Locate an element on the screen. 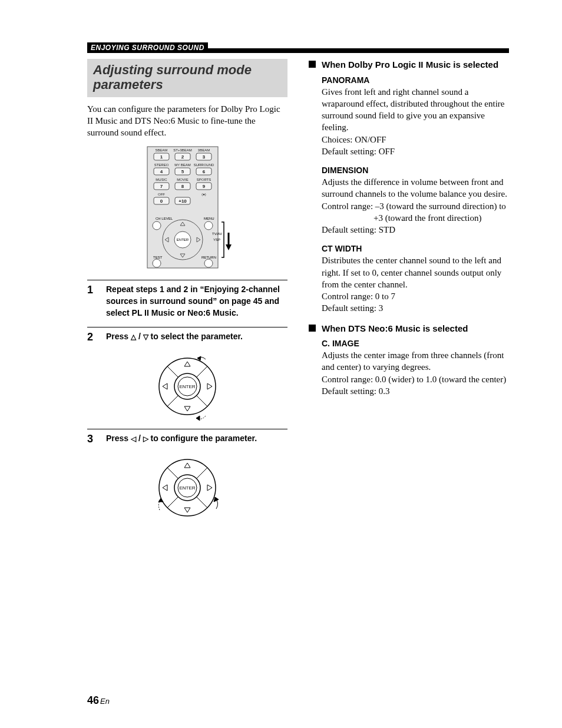 The height and width of the screenshot is (728, 562). param-cimage: C. IMAGE Adjusts the center image from t… is located at coordinates (415, 368).